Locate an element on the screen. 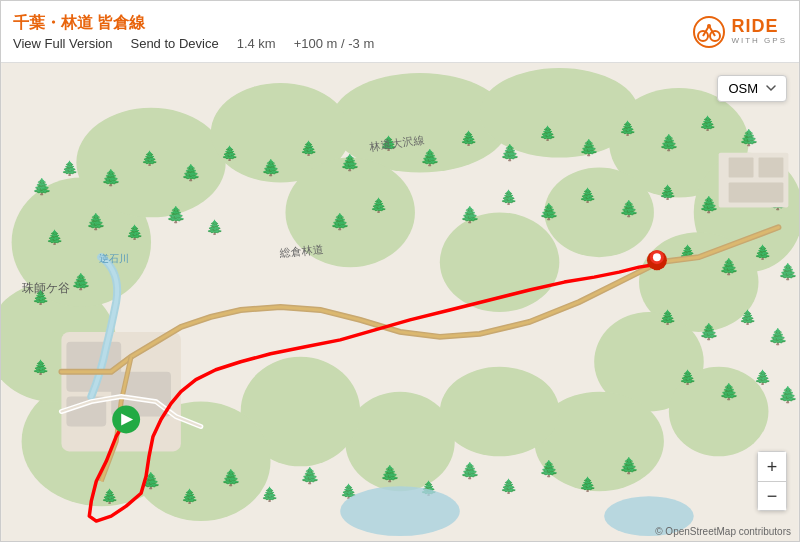 This screenshot has width=800, height=542. chevron-down-icon is located at coordinates (771, 88).